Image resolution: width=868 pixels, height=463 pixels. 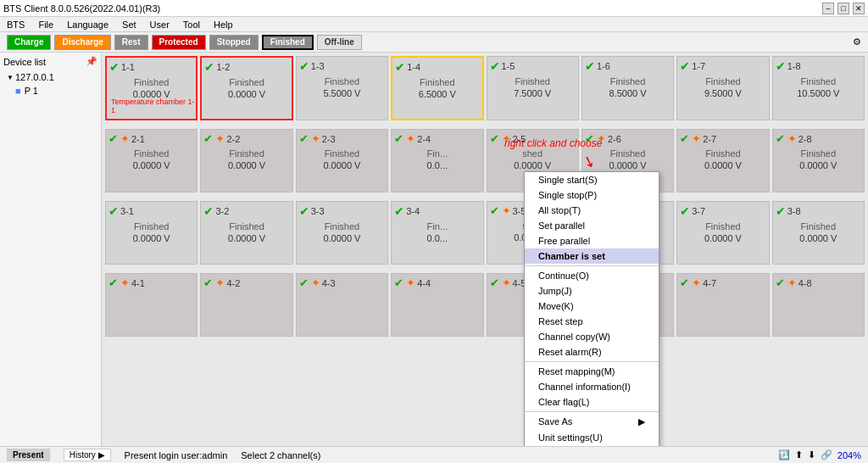 I want to click on channel-cell-1-8: ✔1-8Finished10.5000 V, so click(x=819, y=88).